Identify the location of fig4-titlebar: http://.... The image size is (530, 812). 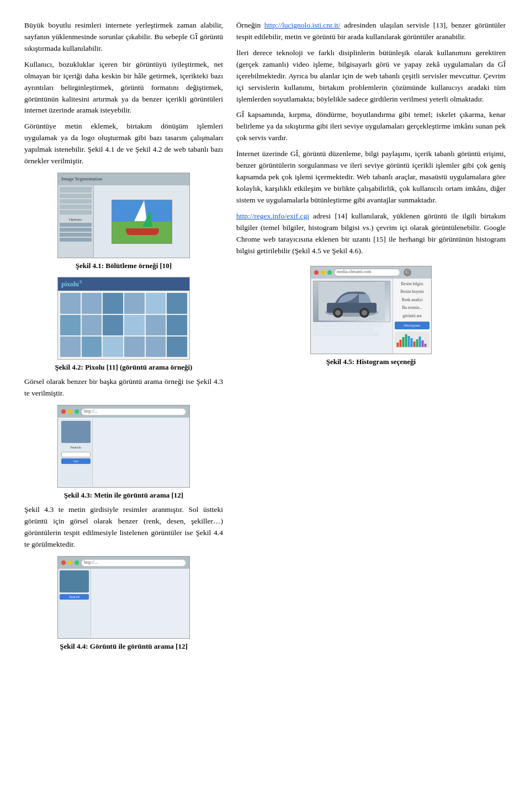
(124, 563).